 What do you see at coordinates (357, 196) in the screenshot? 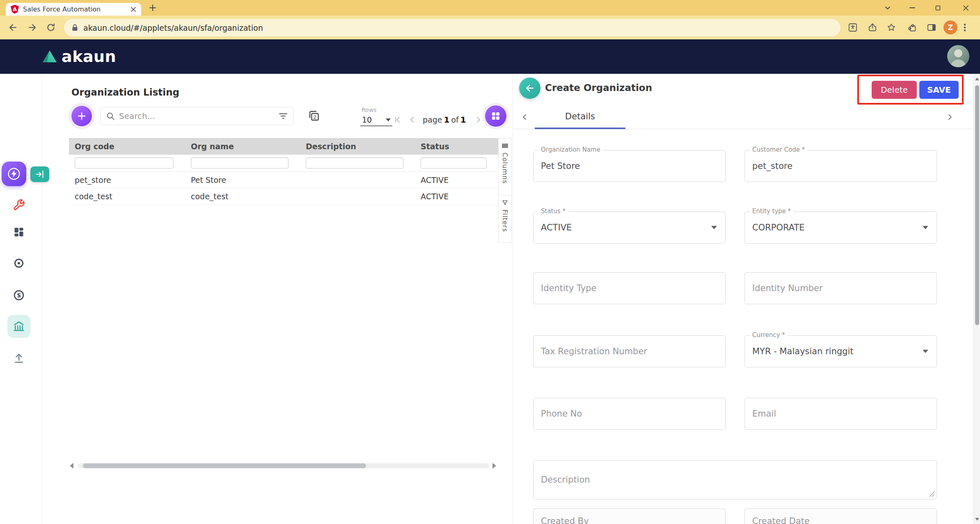
I see `cell-description` at bounding box center [357, 196].